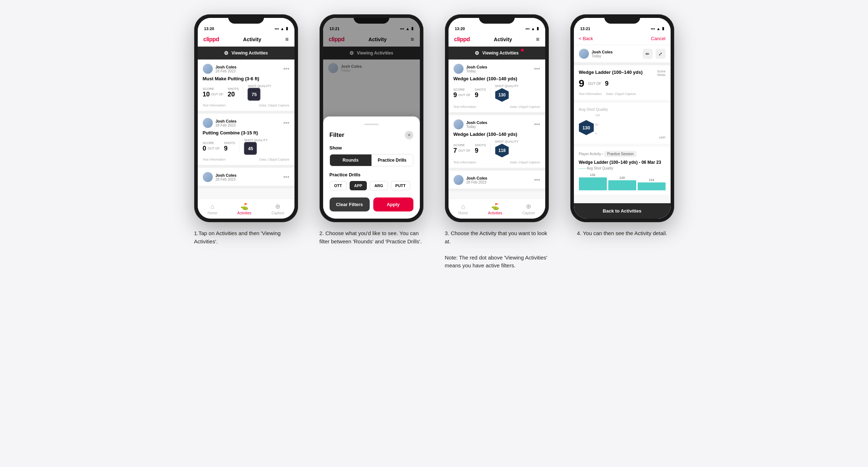 Image resolution: width=868 pixels, height=467 pixels. Describe the element at coordinates (213, 209) in the screenshot. I see `nav-home-1: ⌂ Home` at that location.